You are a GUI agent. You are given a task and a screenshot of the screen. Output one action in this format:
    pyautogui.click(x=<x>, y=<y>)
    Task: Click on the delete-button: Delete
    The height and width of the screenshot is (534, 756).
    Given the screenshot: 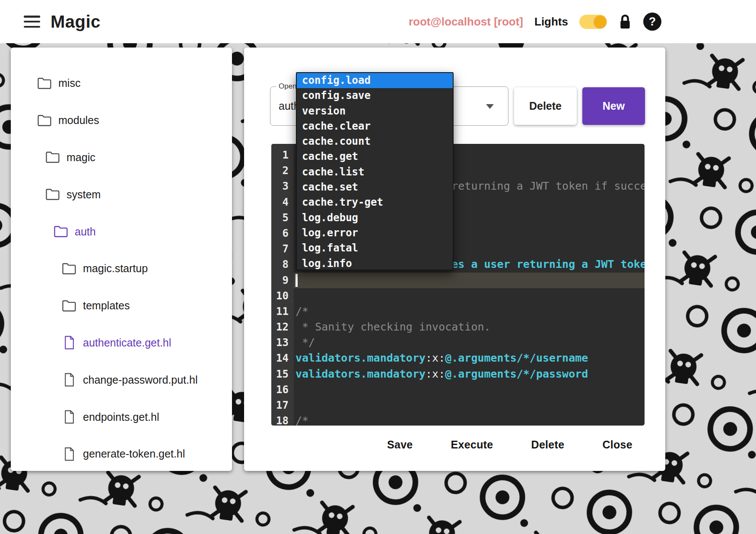 What is the action you would take?
    pyautogui.click(x=548, y=445)
    